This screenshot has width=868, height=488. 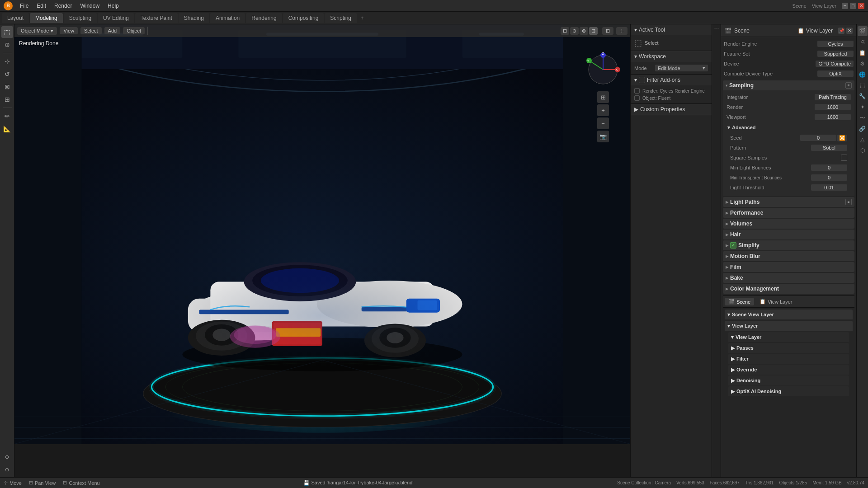 I want to click on view-layer-properties-icon: 📋, so click(x=863, y=53).